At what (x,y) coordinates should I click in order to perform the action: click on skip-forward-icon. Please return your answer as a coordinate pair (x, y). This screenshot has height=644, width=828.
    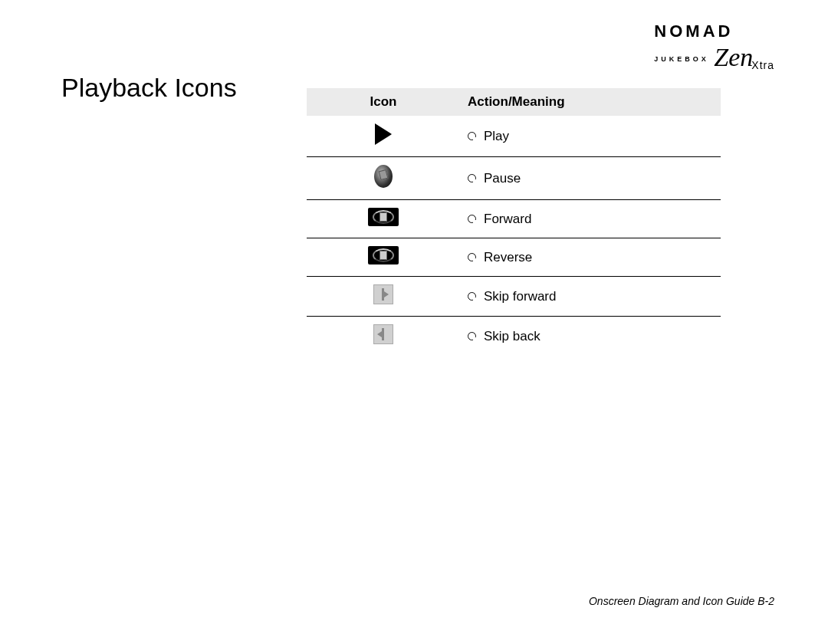
    Looking at the image, I should click on (383, 294).